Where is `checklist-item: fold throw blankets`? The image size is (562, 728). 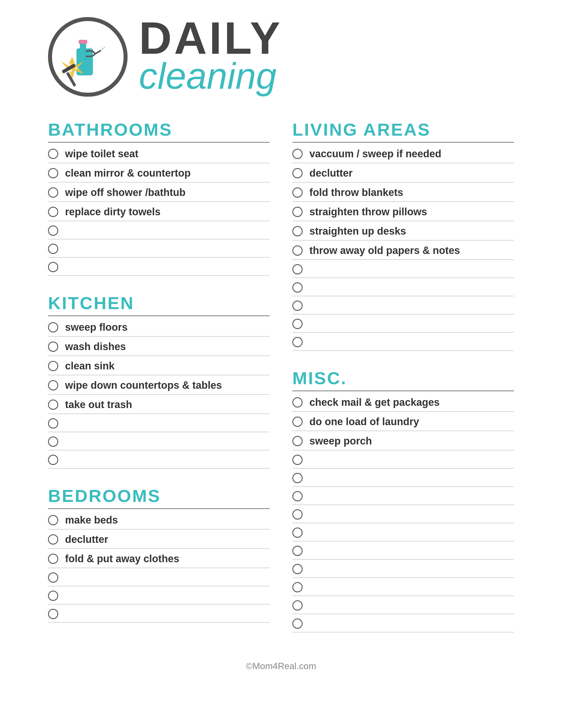 checklist-item: fold throw blankets is located at coordinates (403, 192).